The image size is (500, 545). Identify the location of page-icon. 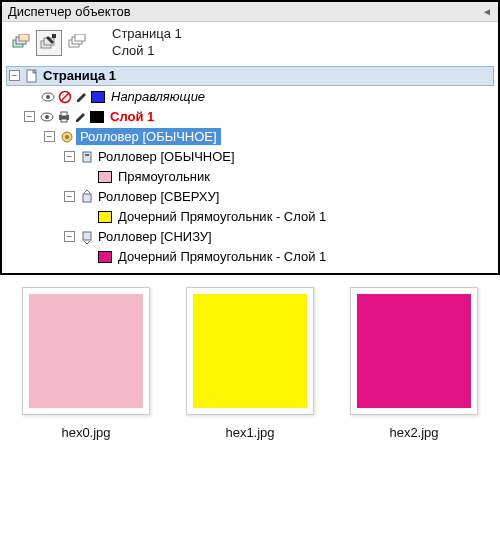
(32, 76).